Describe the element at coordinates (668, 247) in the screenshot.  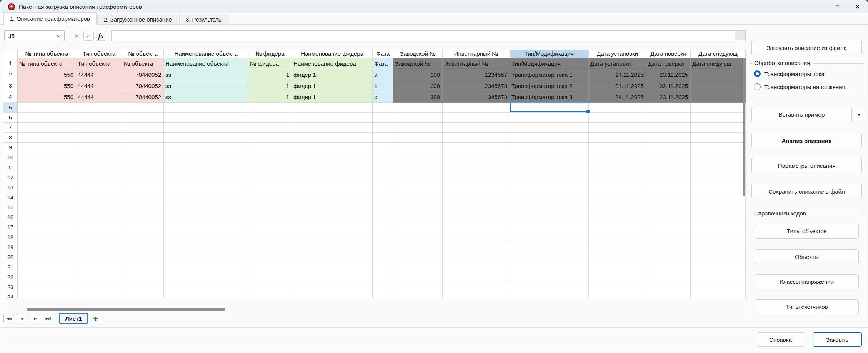
I see `cell-L19` at that location.